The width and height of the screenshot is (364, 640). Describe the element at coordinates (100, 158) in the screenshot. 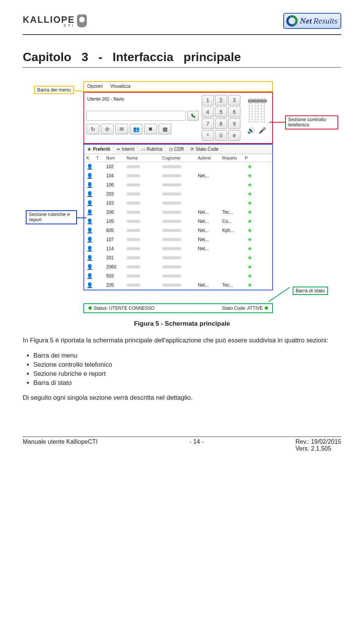

I see `col-t: T` at that location.